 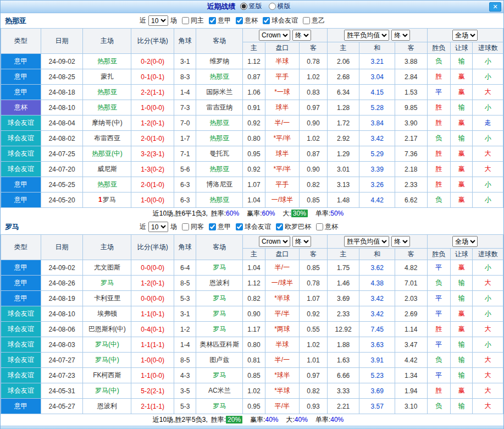 What do you see at coordinates (145, 92) in the screenshot?
I see `full-score: 2-2` at bounding box center [145, 92].